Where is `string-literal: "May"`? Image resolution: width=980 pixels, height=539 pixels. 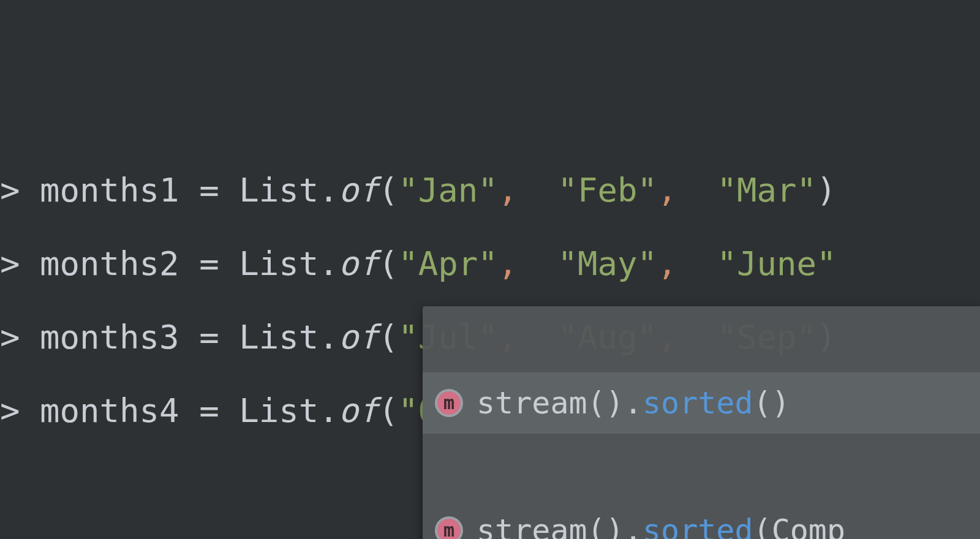
string-literal: "May" is located at coordinates (608, 264).